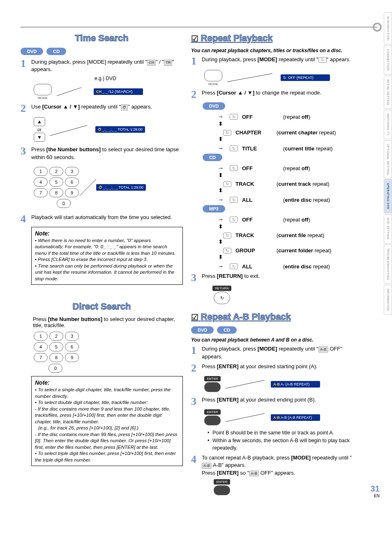  Describe the element at coordinates (102, 307) in the screenshot. I see `direct-search-title: Direct Search` at that location.